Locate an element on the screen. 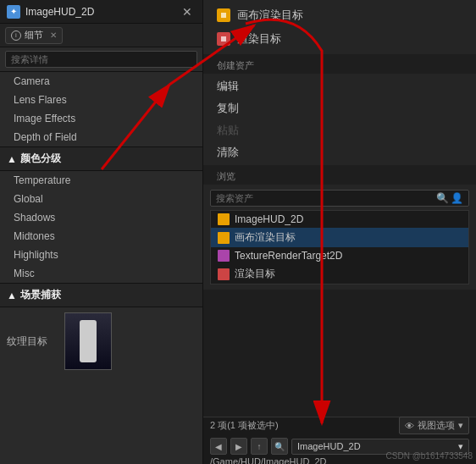  browse-search-input is located at coordinates (326, 198).